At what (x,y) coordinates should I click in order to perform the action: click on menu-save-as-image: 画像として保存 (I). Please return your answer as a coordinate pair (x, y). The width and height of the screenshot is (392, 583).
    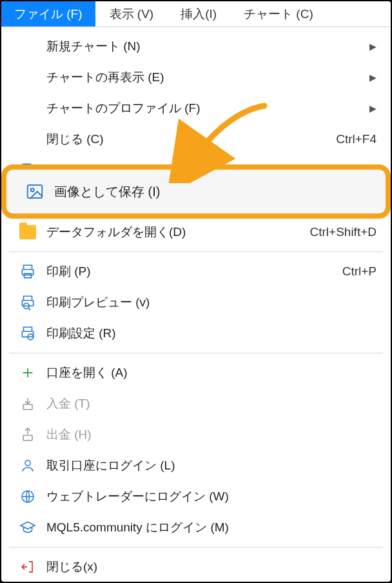
    Looking at the image, I should click on (196, 192).